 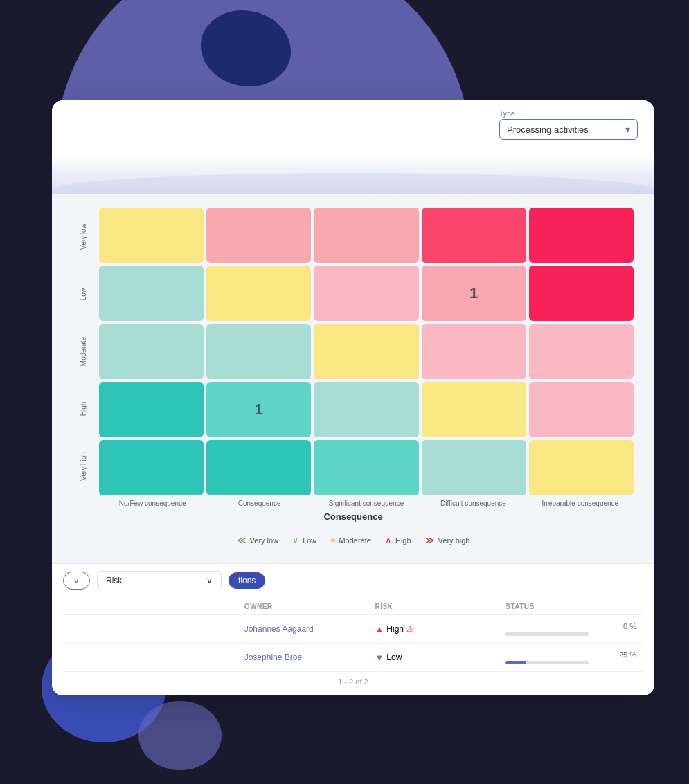 What do you see at coordinates (379, 630) in the screenshot?
I see `arrow-up-icon: ▲` at bounding box center [379, 630].